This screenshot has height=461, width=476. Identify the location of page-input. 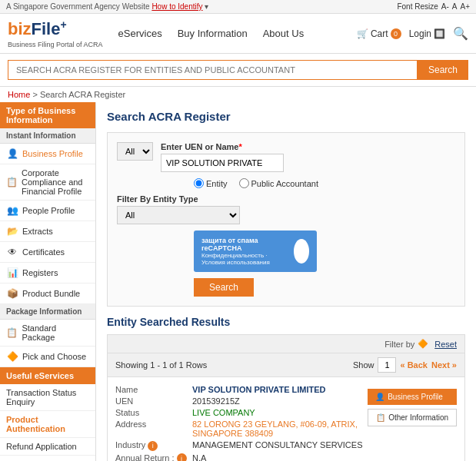
(387, 365).